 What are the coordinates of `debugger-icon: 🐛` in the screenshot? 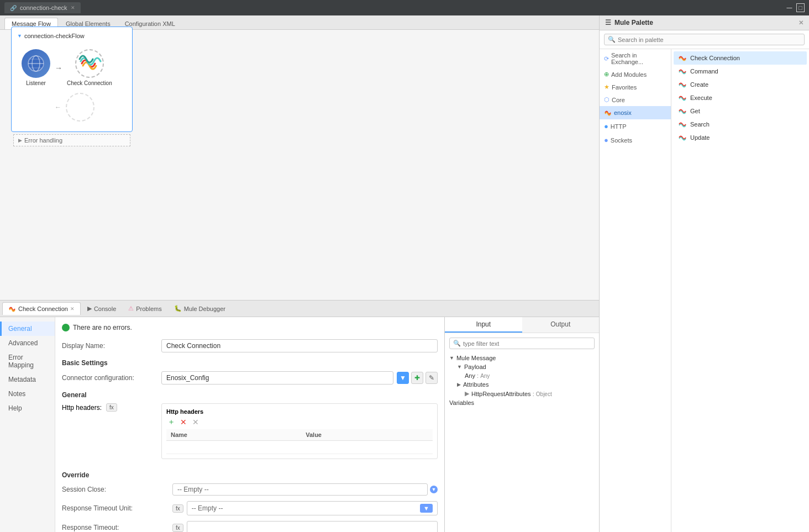 It's located at (178, 308).